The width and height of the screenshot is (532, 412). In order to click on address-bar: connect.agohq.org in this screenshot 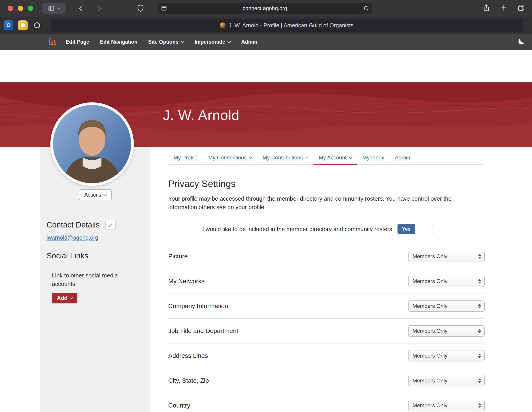, I will do `click(265, 8)`.